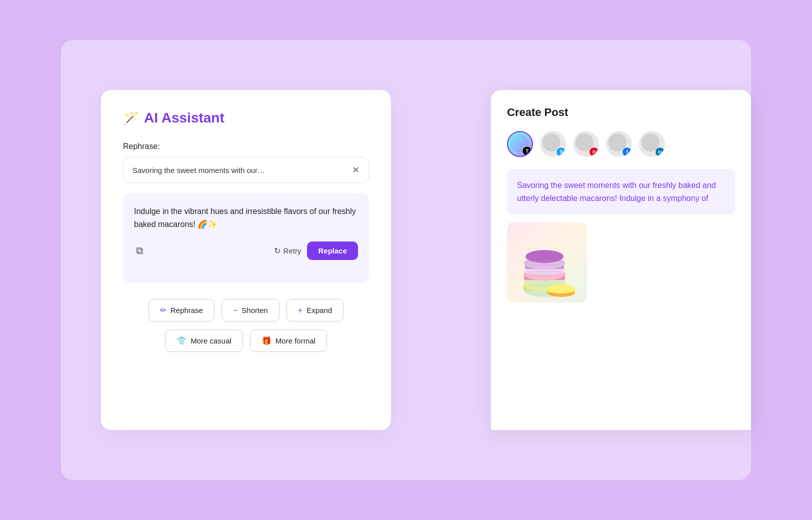 The image size is (812, 520). I want to click on expand-label: Expand, so click(319, 310).